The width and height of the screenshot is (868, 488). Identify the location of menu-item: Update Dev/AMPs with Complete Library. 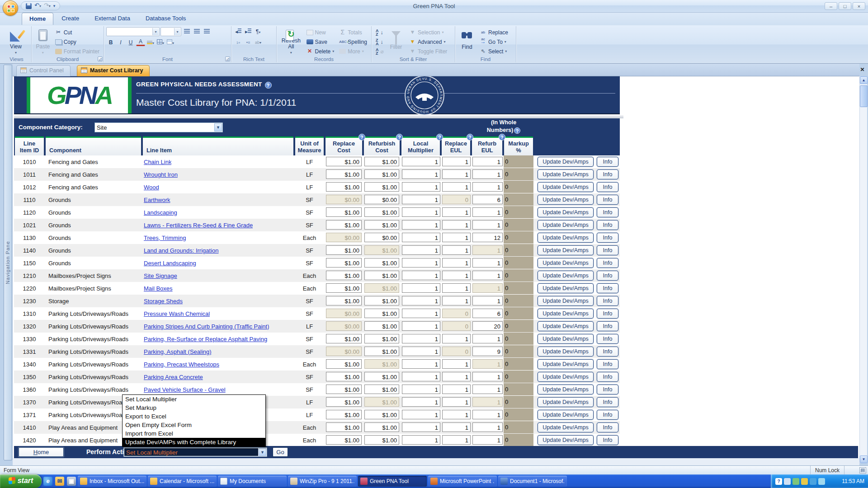
(194, 442).